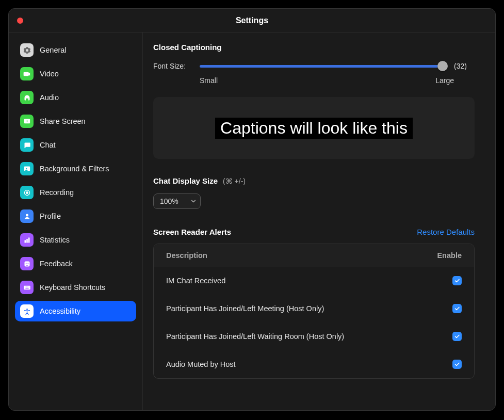 This screenshot has width=504, height=420. What do you see at coordinates (177, 201) in the screenshot?
I see `chat-display-size-select: 100%` at bounding box center [177, 201].